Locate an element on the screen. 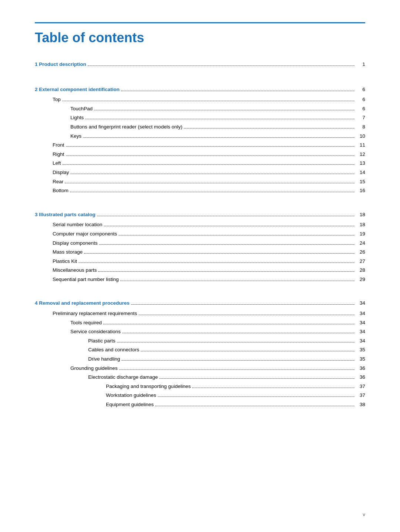 The height and width of the screenshot is (532, 400). toc-entry-ch3: 3 Illustrated parts catalog18 is located at coordinates (200, 215).